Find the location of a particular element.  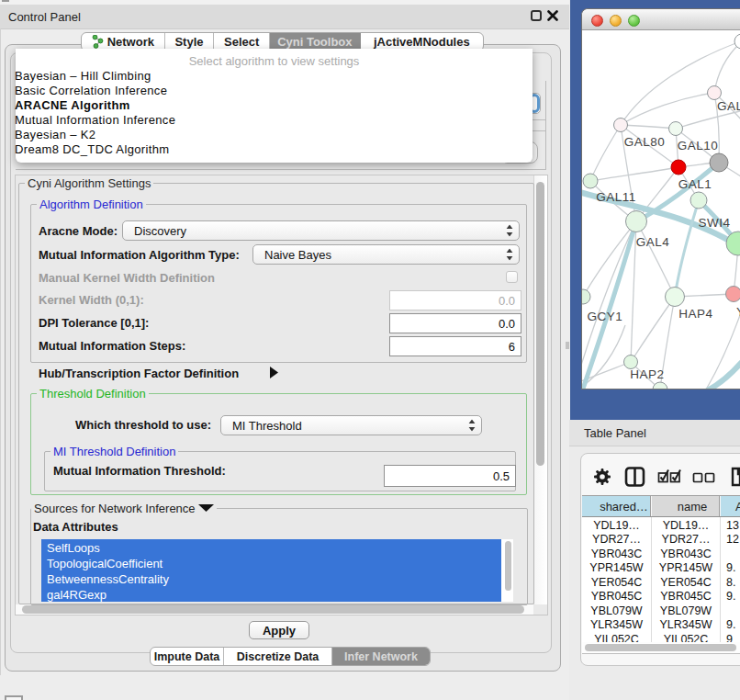

svg-text: GAL1 is located at coordinates (696, 184).